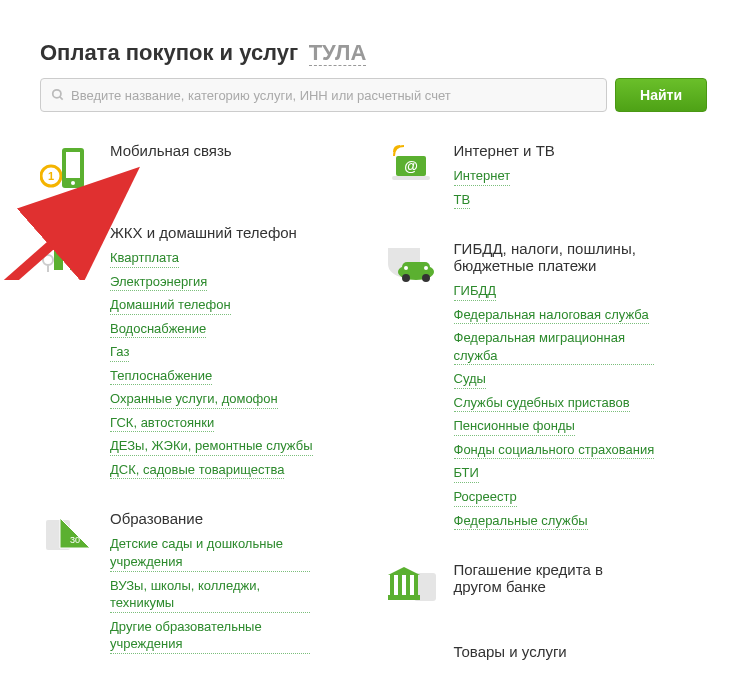 The height and width of the screenshot is (689, 747). Describe the element at coordinates (58, 95) in the screenshot. I see `search-icon` at that location.